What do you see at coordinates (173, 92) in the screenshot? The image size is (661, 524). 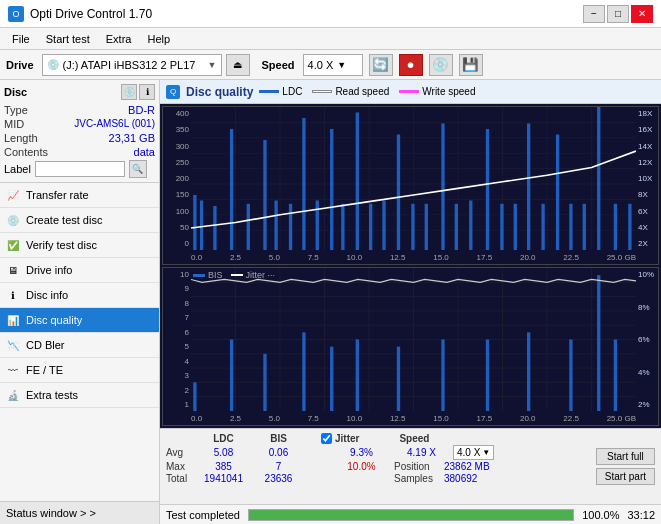 I see `disc-quality-icon-header: Q` at bounding box center [173, 92].